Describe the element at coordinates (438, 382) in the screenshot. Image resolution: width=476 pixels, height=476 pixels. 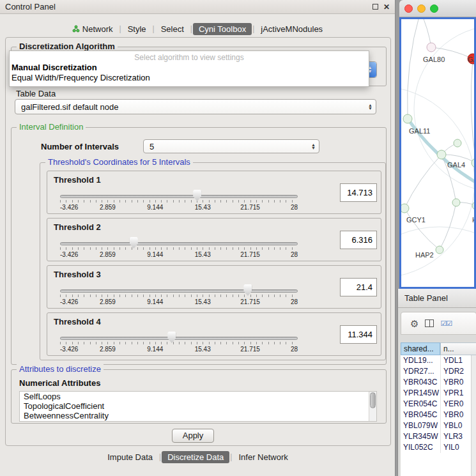
I see `table-row: YBR043CYBR0` at that location.